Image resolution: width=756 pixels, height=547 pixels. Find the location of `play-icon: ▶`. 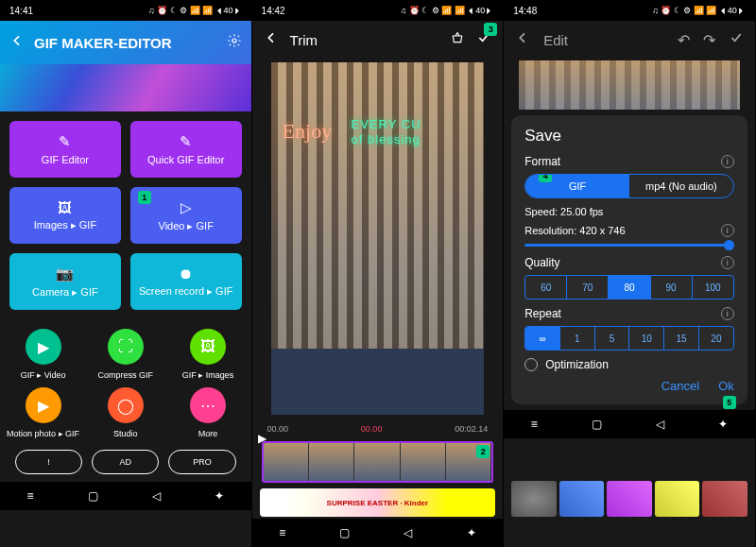

play-icon: ▶ is located at coordinates (43, 347).